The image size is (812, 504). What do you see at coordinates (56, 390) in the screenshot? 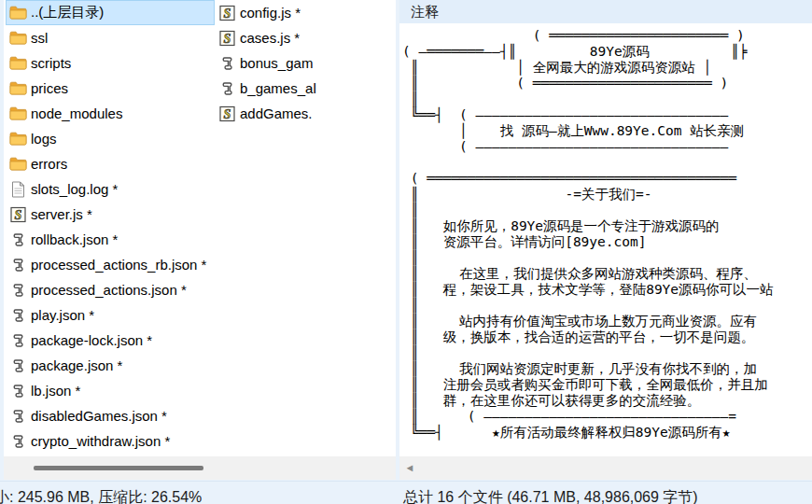
I see `file-name: lb.json *` at bounding box center [56, 390].